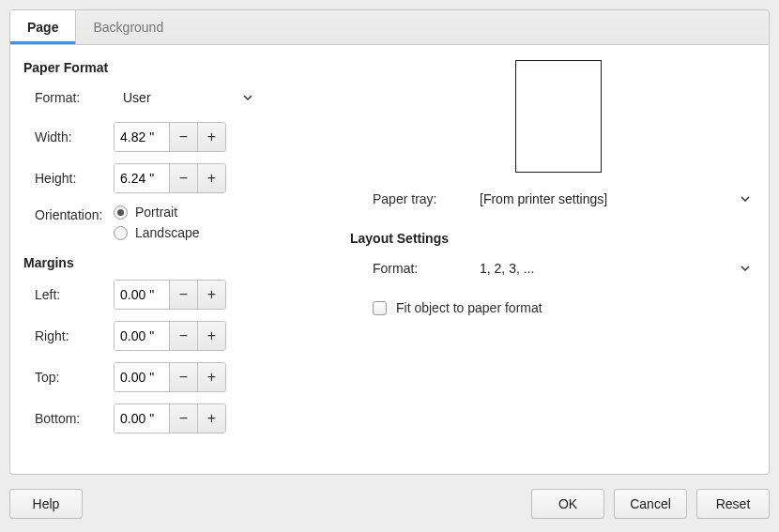 Image resolution: width=779 pixels, height=532 pixels. I want to click on margin-bottom-decrease-button: −, so click(183, 418).